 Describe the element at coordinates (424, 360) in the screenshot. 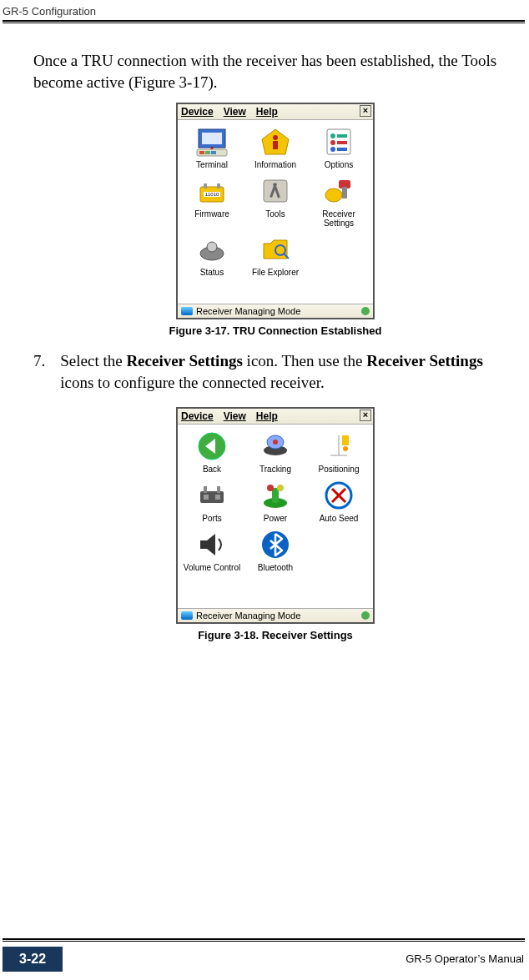

I see `step-text-d: Receiver Settings` at that location.